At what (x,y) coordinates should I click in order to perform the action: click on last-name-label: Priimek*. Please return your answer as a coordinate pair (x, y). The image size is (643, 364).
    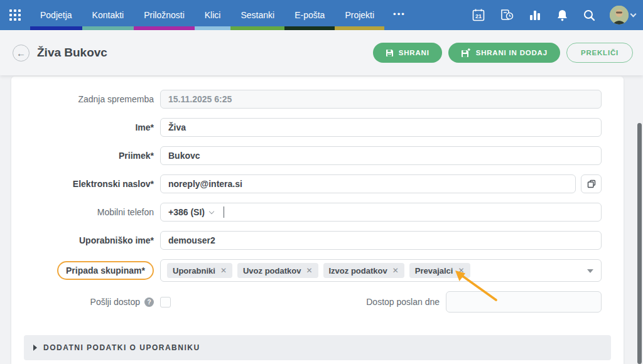
    Looking at the image, I should click on (83, 156).